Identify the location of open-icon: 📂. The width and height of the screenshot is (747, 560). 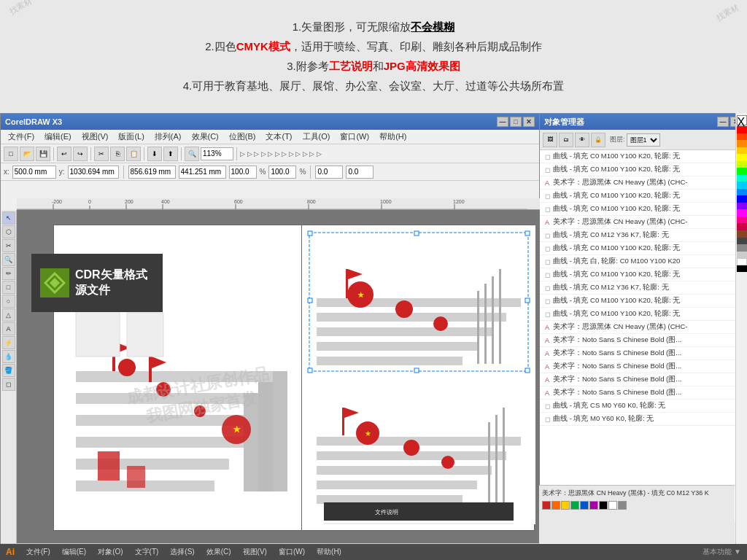
(27, 154).